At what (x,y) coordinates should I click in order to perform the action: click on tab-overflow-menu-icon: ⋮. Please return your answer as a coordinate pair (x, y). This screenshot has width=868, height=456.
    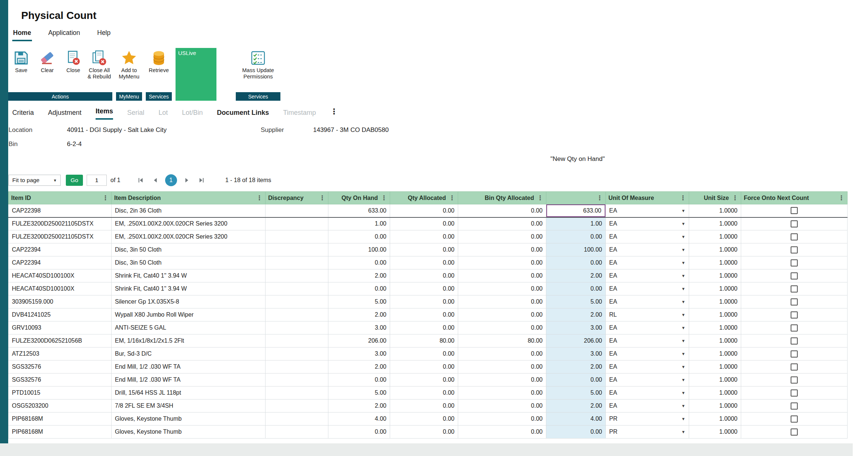
    Looking at the image, I should click on (334, 113).